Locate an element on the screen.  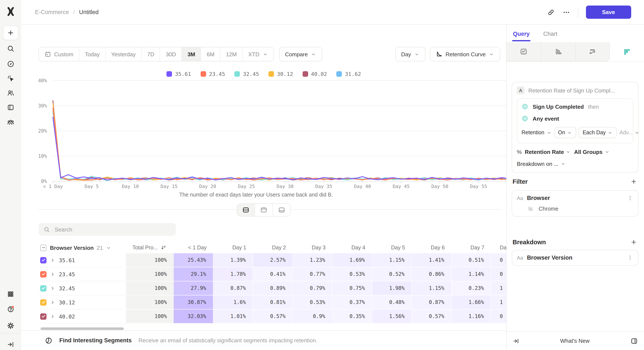
save-button: Save is located at coordinates (608, 12).